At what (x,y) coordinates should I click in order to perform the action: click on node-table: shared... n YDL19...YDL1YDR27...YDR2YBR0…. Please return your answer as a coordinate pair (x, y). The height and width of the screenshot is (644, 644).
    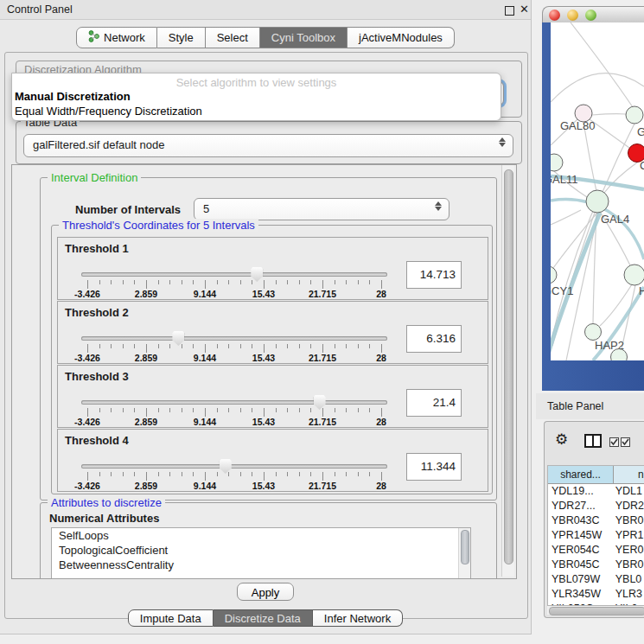
    Looking at the image, I should click on (596, 536).